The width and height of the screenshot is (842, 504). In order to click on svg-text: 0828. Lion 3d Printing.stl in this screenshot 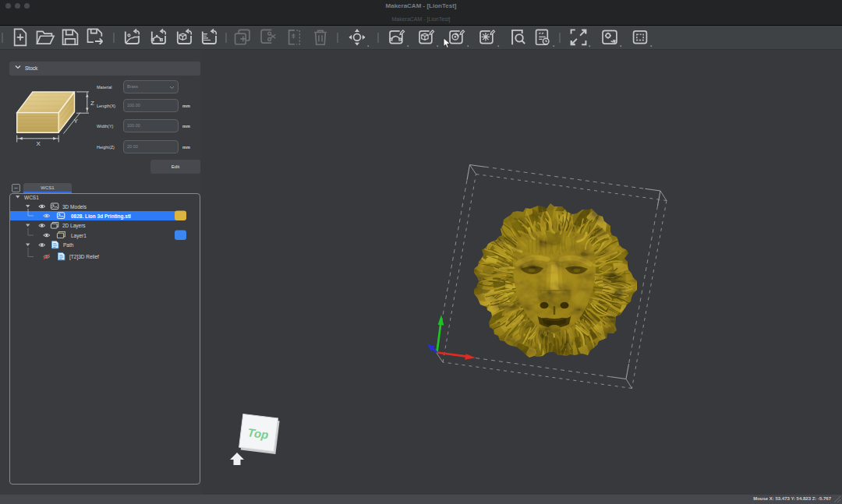, I will do `click(101, 217)`.